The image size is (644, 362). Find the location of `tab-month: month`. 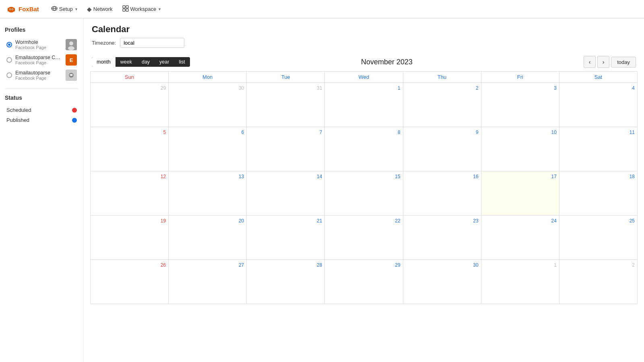

tab-month: month is located at coordinates (104, 62).